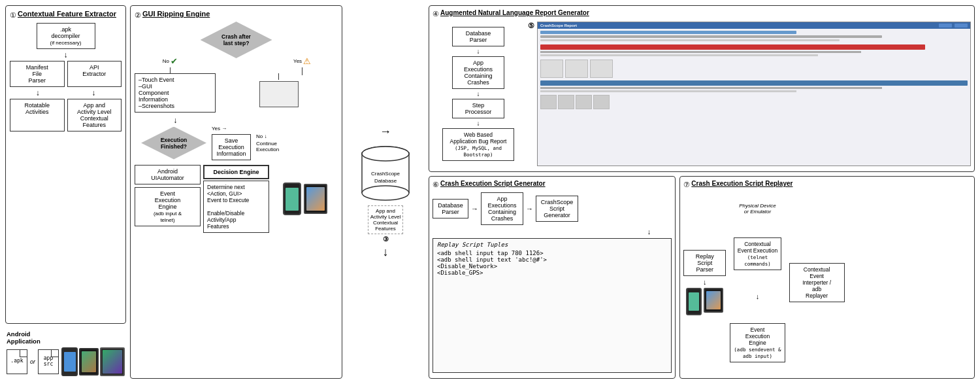  Describe the element at coordinates (237, 172) in the screenshot. I see `decision-engine-node: Decision Engine` at that location.